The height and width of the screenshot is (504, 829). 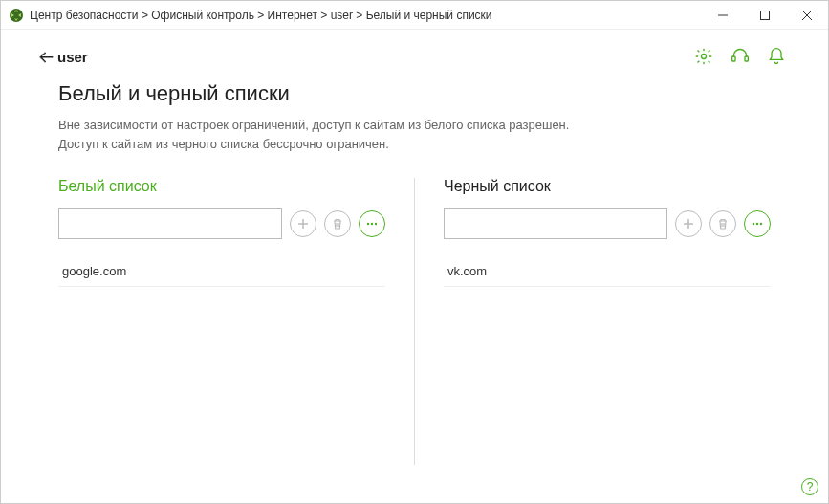 What do you see at coordinates (365, 15) in the screenshot?
I see `breadcrumb: Центр безопасности > Офисный контроль > …` at bounding box center [365, 15].